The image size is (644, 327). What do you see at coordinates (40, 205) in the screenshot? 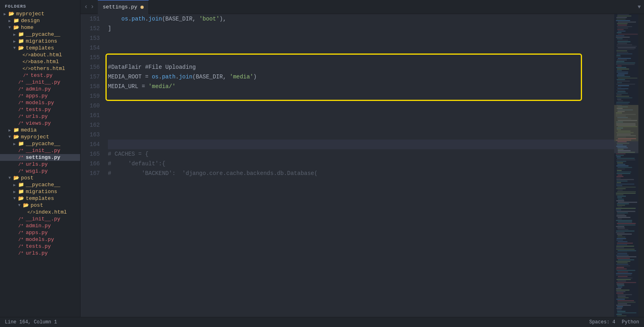
I see `tree-item-post_folder: ▼📂post` at bounding box center [40, 205].